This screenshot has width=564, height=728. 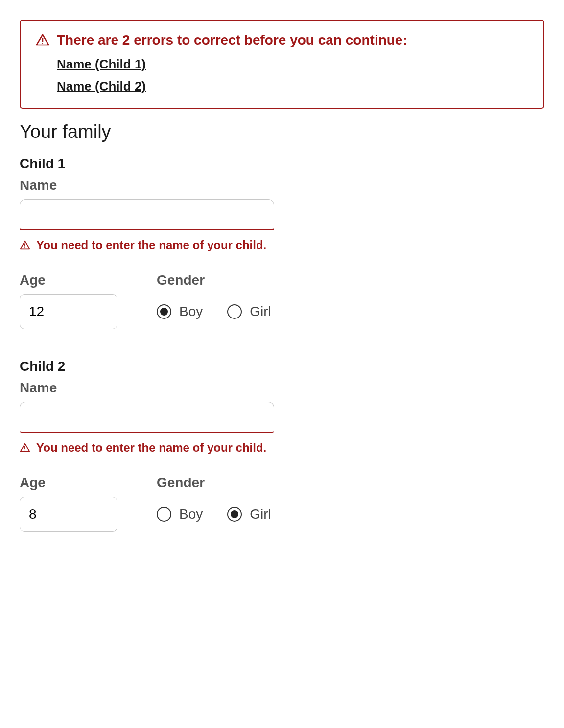 I want to click on child-2-heading: Child 2, so click(x=282, y=366).